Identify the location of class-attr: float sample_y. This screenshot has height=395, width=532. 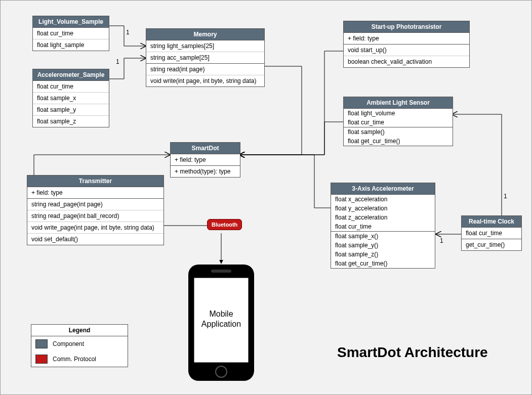
(71, 110).